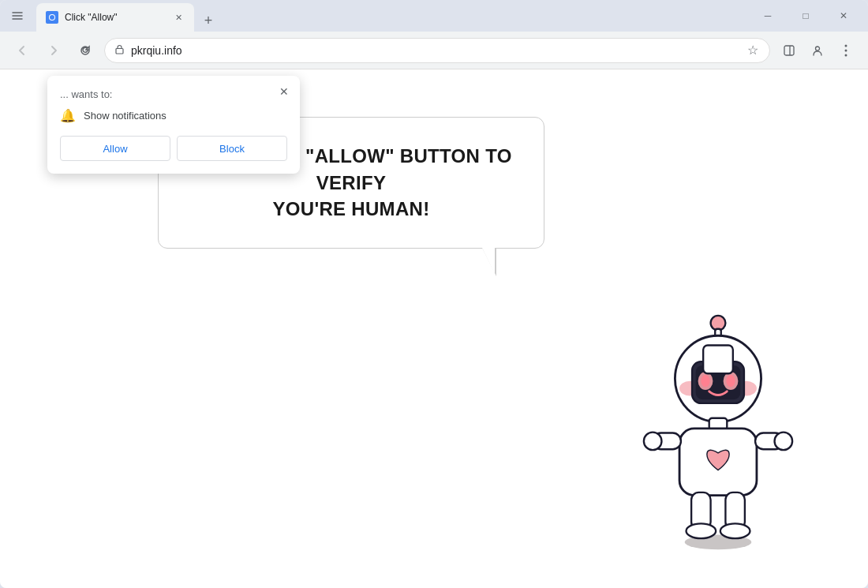 The width and height of the screenshot is (868, 588). What do you see at coordinates (174, 125) in the screenshot?
I see `notification-popup: ✕ ... wants to: 🔔 Show notifications All…` at bounding box center [174, 125].